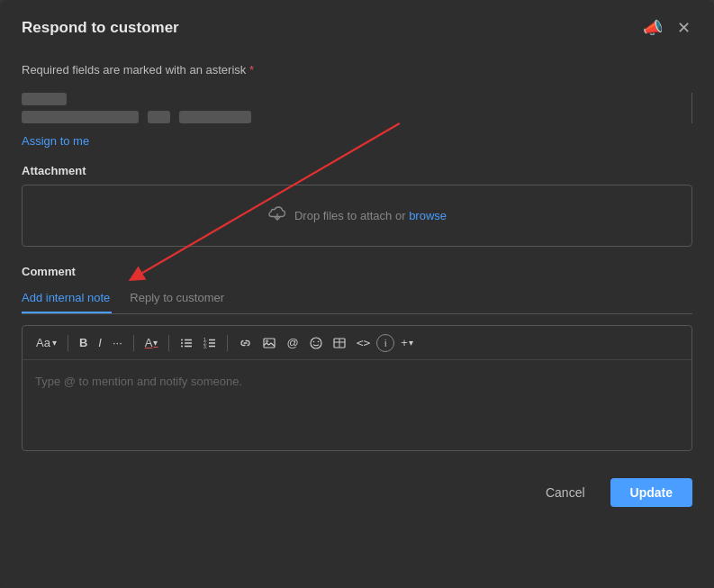 This screenshot has height=588, width=714. I want to click on upload-cloud-icon, so click(277, 216).